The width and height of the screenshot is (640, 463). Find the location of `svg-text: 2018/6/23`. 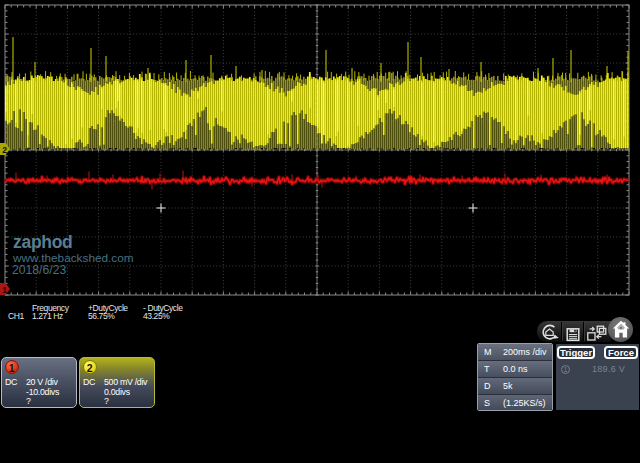

svg-text: 2018/6/23 is located at coordinates (39, 270).